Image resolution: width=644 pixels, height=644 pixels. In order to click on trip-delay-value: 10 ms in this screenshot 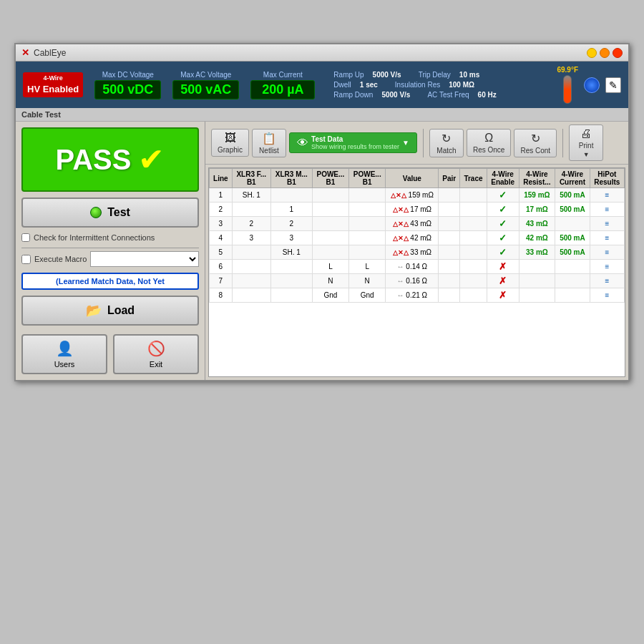, I will do `click(469, 74)`.